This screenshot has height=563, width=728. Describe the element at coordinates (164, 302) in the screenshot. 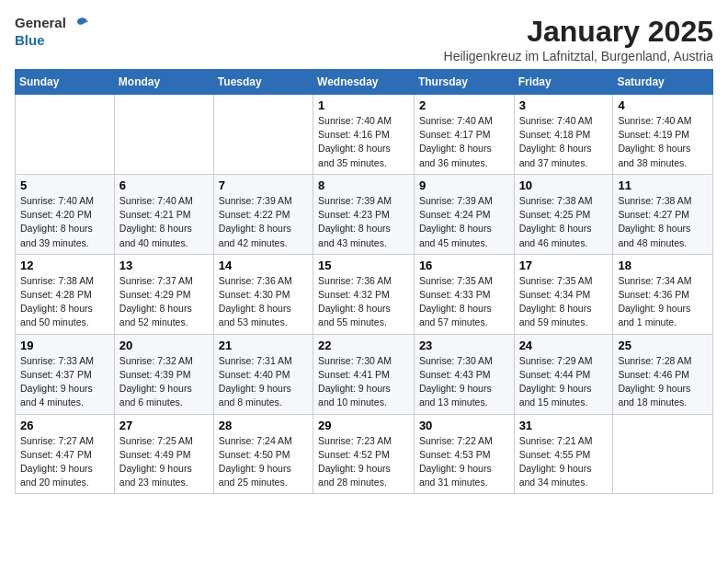

I see `day-info: Sunrise: 7:37 AM Sunset: 4:29 PM Dayligh…` at that location.